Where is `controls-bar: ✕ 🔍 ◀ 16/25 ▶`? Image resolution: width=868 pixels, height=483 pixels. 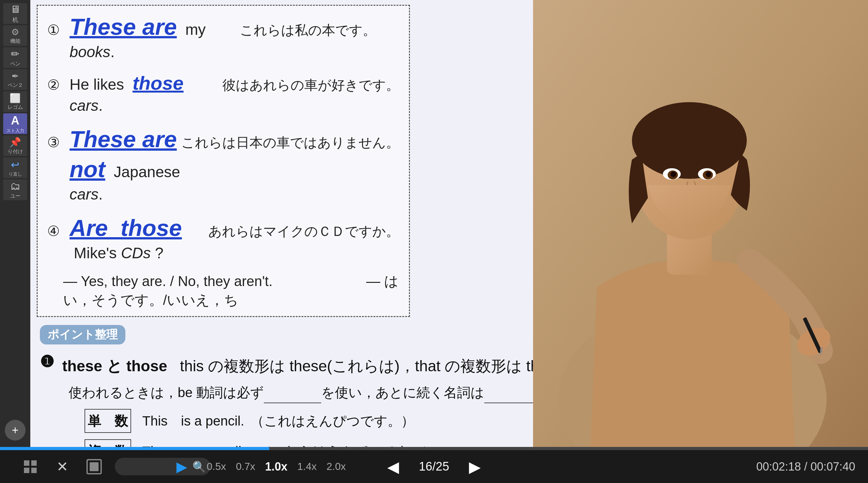 controls-bar: ✕ 🔍 ◀ 16/25 ▶ is located at coordinates (434, 467).